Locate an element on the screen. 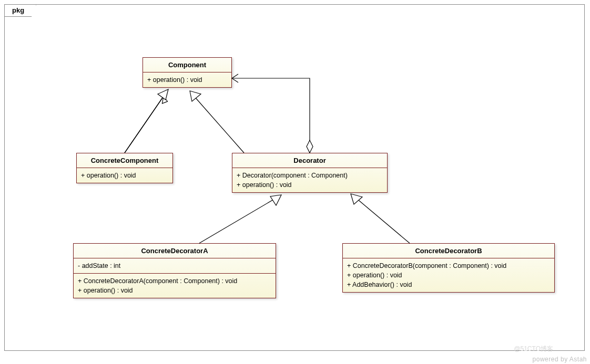  op: + ConcreteDecoratorA(component : Compone… is located at coordinates (175, 281).